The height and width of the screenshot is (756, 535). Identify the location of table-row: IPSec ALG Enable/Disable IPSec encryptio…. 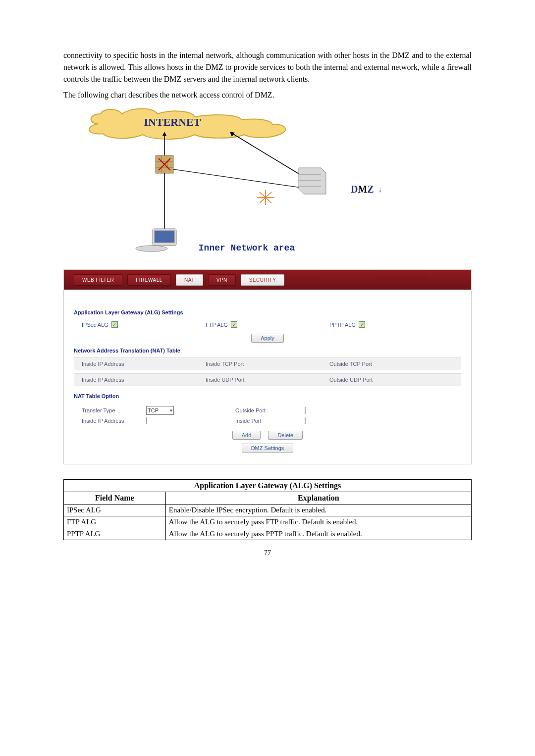
(268, 510).